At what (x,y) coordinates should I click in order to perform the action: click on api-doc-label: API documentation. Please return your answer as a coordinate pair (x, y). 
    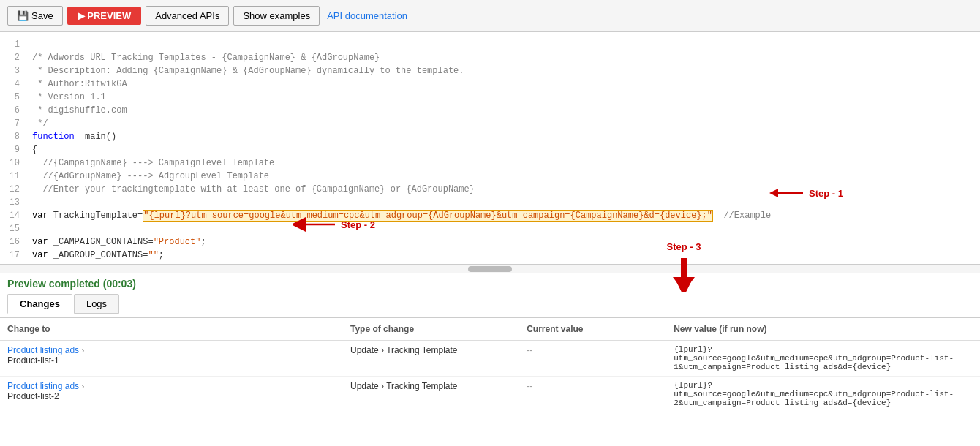
    Looking at the image, I should click on (367, 16).